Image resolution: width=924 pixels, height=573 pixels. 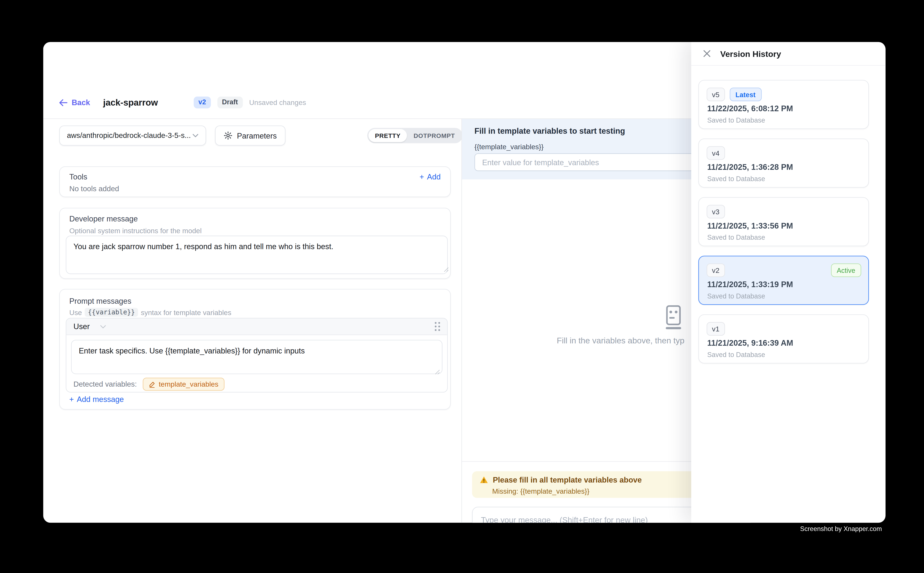 What do you see at coordinates (716, 329) in the screenshot?
I see `version-number-badge: v1` at bounding box center [716, 329].